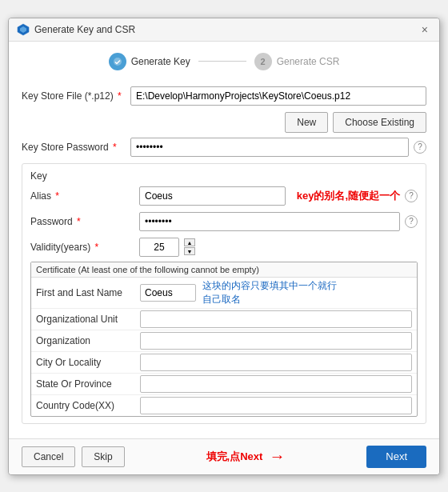 The width and height of the screenshot is (448, 492). Describe the element at coordinates (88, 341) in the screenshot. I see `org-label: Organization` at that location.